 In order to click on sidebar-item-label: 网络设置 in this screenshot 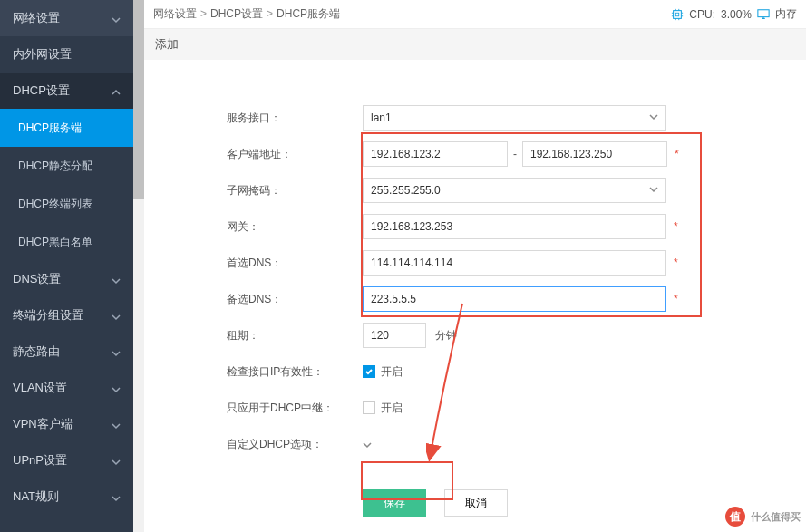, I will do `click(36, 18)`.